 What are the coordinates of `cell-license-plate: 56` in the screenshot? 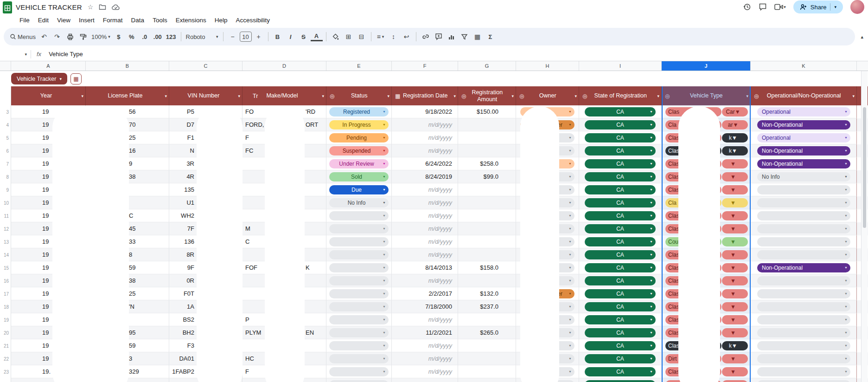 It's located at (128, 112).